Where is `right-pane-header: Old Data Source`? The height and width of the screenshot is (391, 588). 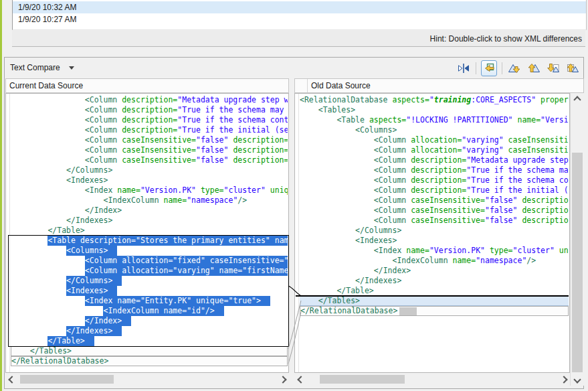 right-pane-header: Old Data Source is located at coordinates (439, 86).